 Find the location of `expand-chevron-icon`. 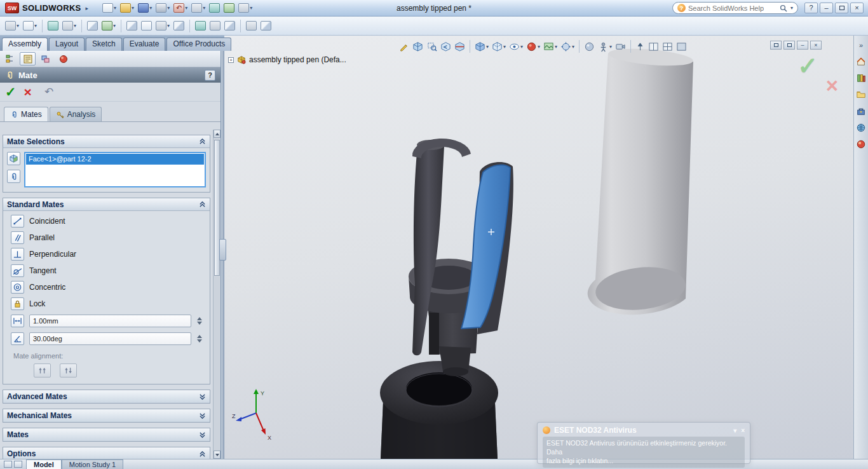

expand-chevron-icon is located at coordinates (202, 416).